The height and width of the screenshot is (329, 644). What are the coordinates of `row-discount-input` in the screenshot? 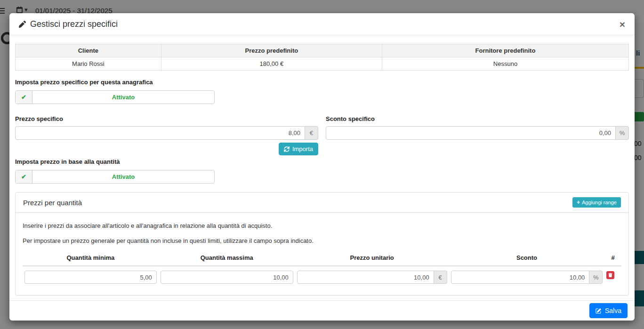 It's located at (521, 277).